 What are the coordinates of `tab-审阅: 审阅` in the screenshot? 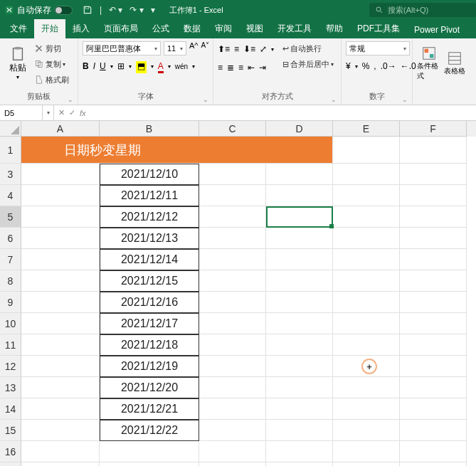 It's located at (223, 28).